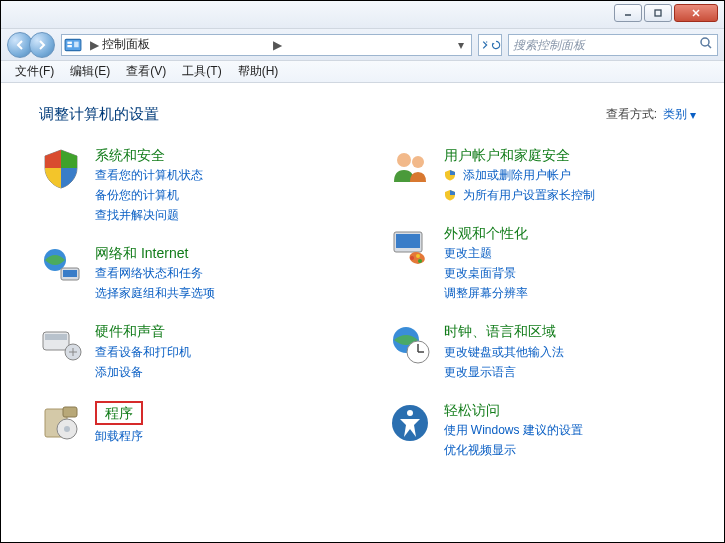  What do you see at coordinates (486, 233) in the screenshot?
I see `category-title: 外观和个性化` at bounding box center [486, 233].